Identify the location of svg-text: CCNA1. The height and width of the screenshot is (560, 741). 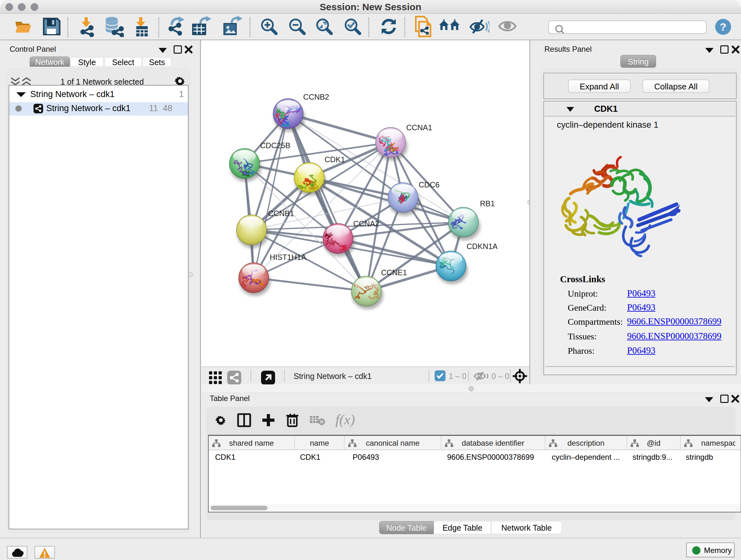
(419, 127).